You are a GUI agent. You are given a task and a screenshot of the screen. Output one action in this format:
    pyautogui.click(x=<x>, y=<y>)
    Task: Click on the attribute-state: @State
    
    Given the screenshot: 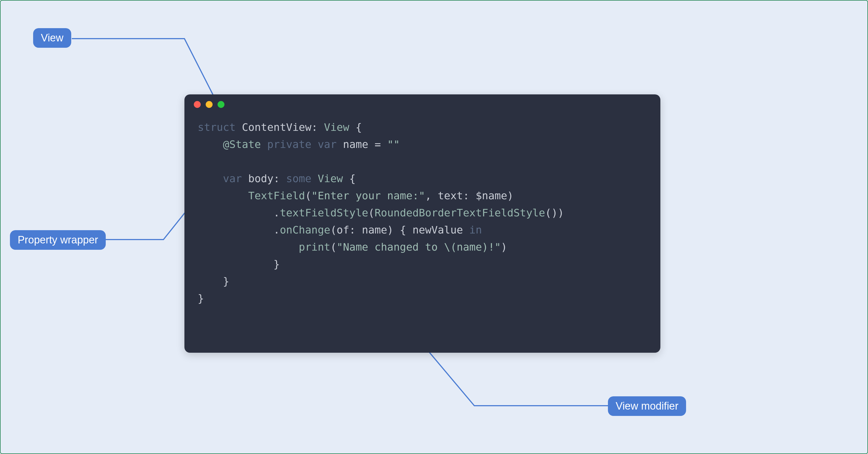 What is the action you would take?
    pyautogui.click(x=242, y=144)
    